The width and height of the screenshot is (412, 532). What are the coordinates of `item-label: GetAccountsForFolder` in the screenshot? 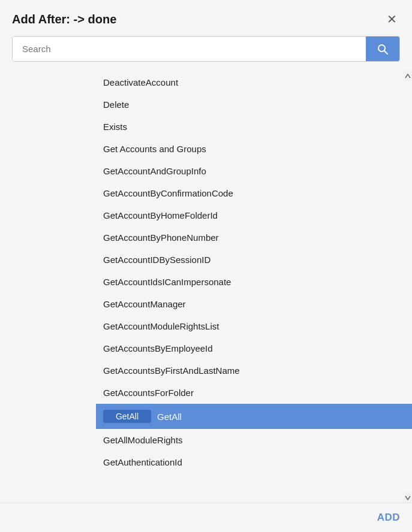 It's located at (149, 393).